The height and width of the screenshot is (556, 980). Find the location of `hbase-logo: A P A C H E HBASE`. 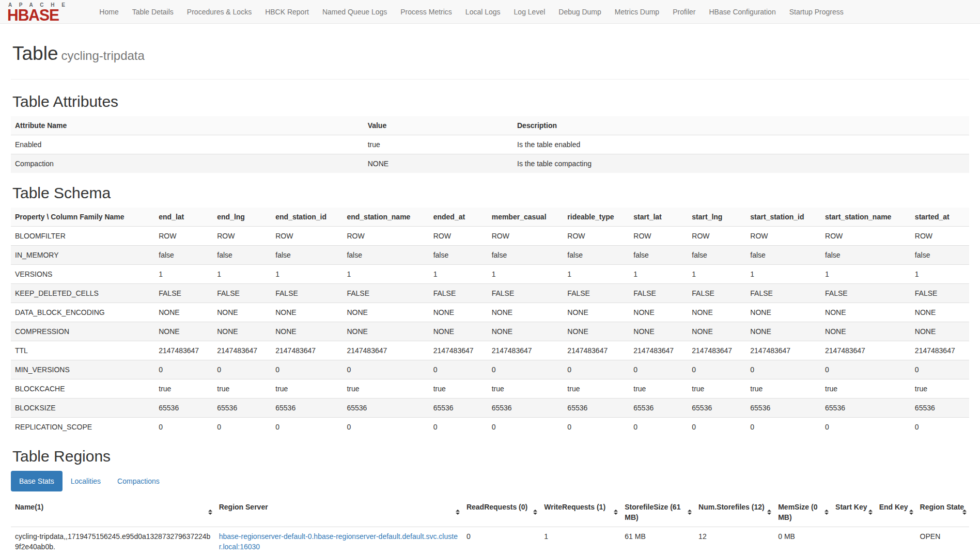

hbase-logo: A P A C H E HBASE is located at coordinates (37, 12).